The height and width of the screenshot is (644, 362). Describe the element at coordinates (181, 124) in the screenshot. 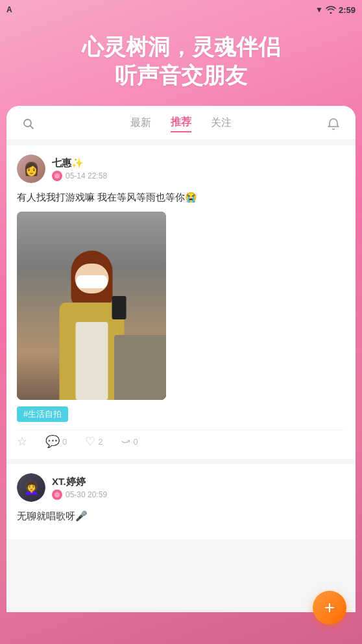

I see `tab-bar-center: 最新 推荐 关注` at that location.